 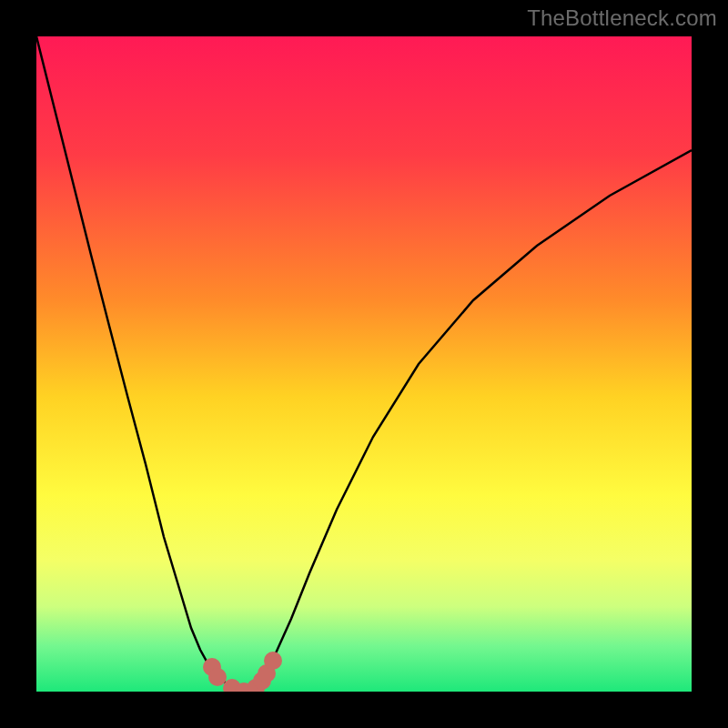 What do you see at coordinates (242, 672) in the screenshot?
I see `marker-group` at bounding box center [242, 672].